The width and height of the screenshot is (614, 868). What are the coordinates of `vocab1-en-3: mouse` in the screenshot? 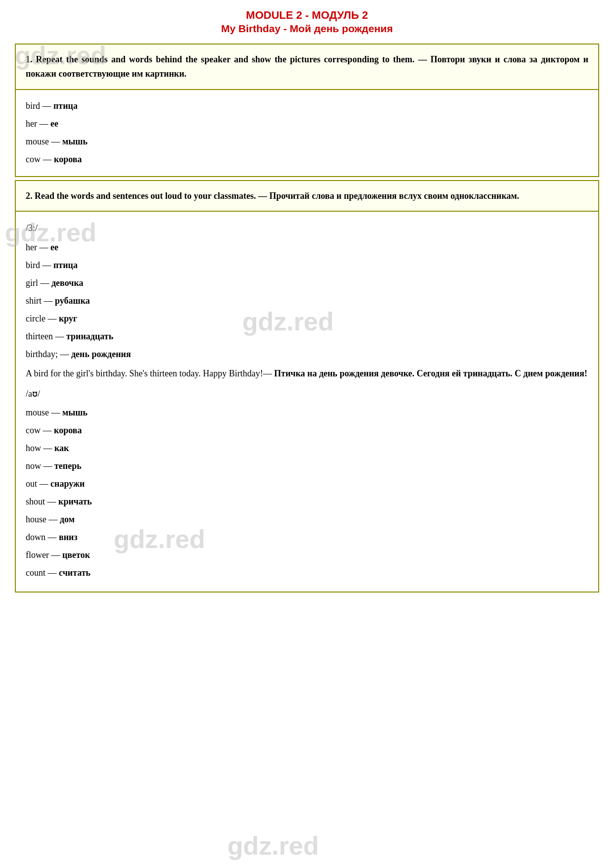 It's located at (38, 141).